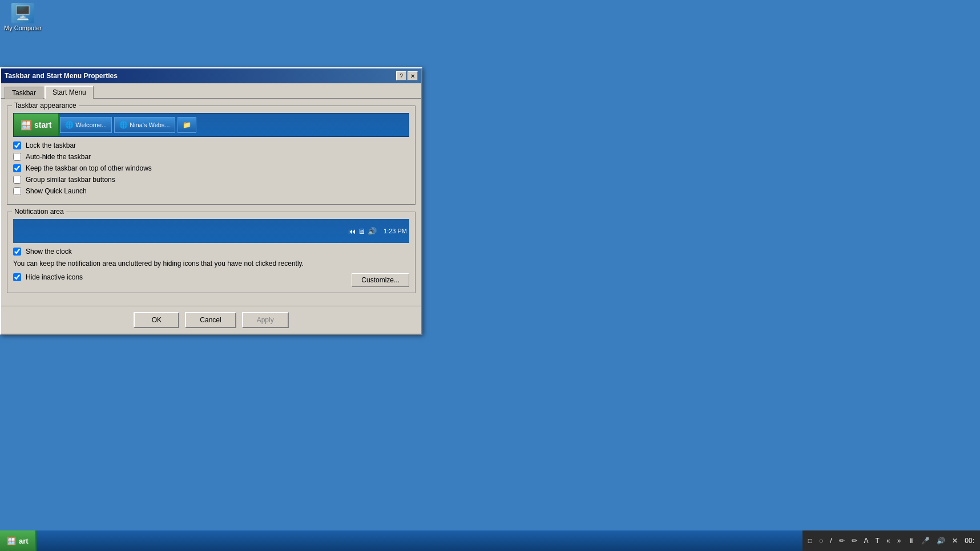 The width and height of the screenshot is (980, 551). What do you see at coordinates (211, 157) in the screenshot?
I see `auto-hide-row: Auto-hide the taskbar` at bounding box center [211, 157].